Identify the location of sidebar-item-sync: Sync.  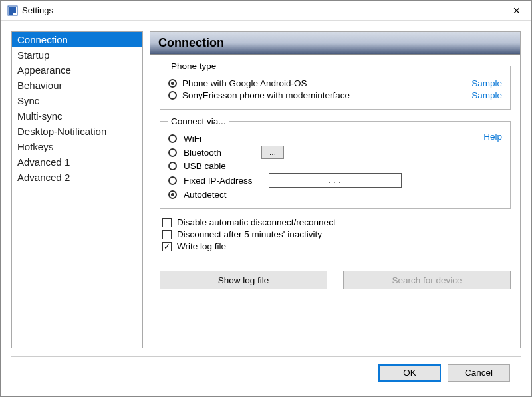
(77, 101).